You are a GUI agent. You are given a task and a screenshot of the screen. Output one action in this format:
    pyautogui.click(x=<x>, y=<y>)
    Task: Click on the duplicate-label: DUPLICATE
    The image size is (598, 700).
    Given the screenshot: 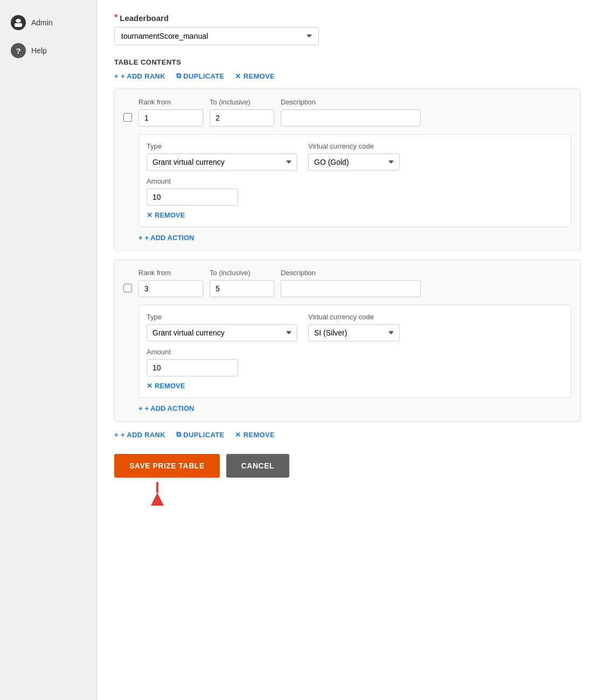 What is the action you would take?
    pyautogui.click(x=204, y=76)
    